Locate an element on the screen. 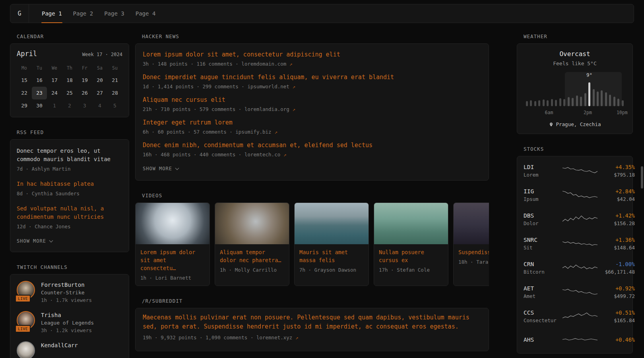  hn-story-title: Integer eget rutrum lorem is located at coordinates (312, 123).